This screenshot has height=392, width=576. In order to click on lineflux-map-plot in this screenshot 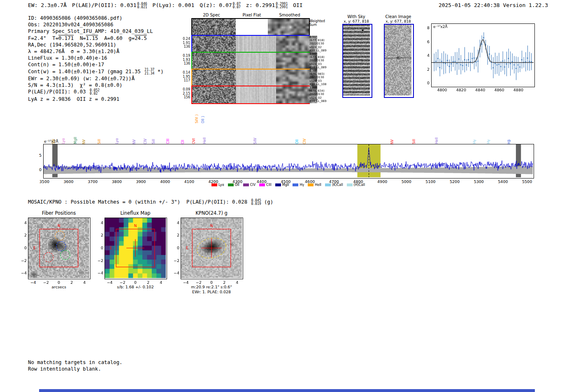, I will do `click(136, 248)`.